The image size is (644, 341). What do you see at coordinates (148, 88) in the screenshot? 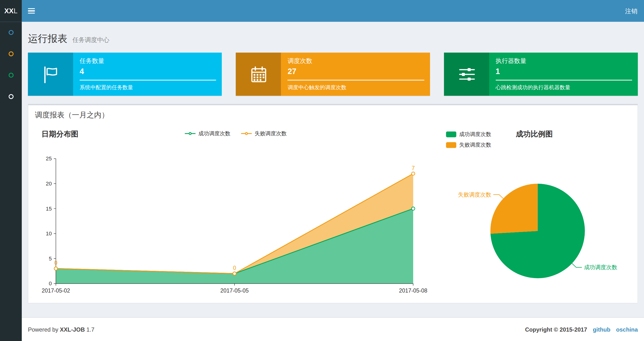
I see `info-box-description: 系统中配置的任务数量` at bounding box center [148, 88].